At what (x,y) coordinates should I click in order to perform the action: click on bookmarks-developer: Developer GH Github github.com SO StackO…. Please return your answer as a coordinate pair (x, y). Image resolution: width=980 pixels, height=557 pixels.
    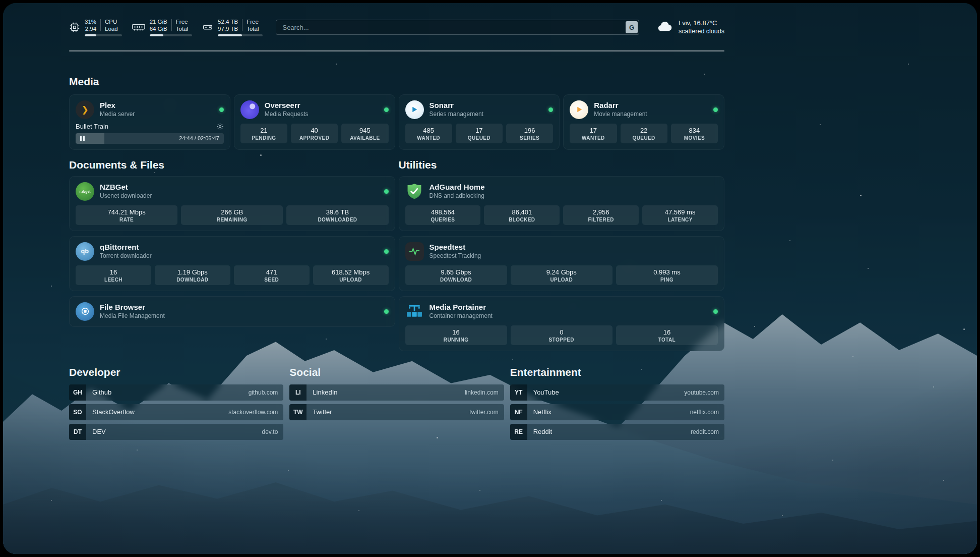
    Looking at the image, I should click on (176, 403).